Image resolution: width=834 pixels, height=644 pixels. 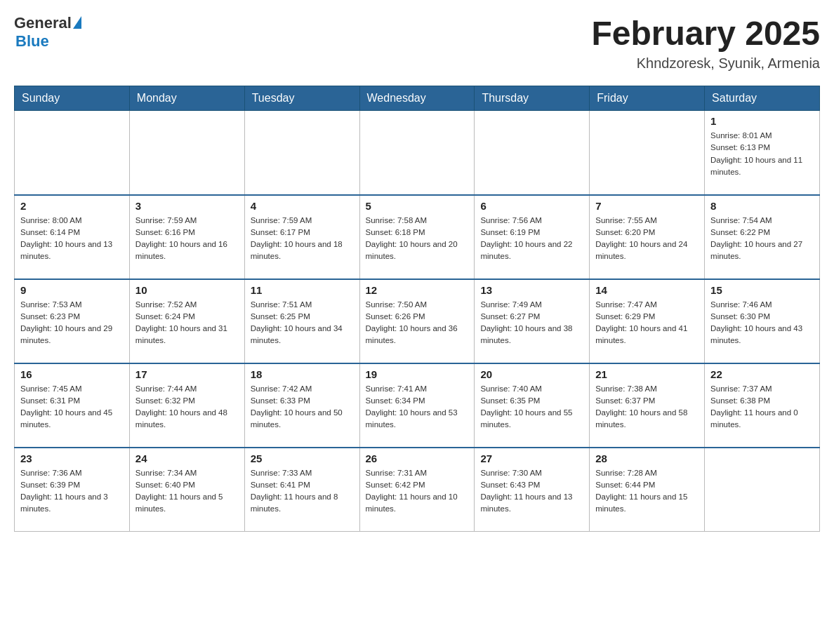 I want to click on table-row: 19Sunrise: 7:41 AMSunset: 6:34 PMDayligh…, so click(x=417, y=405).